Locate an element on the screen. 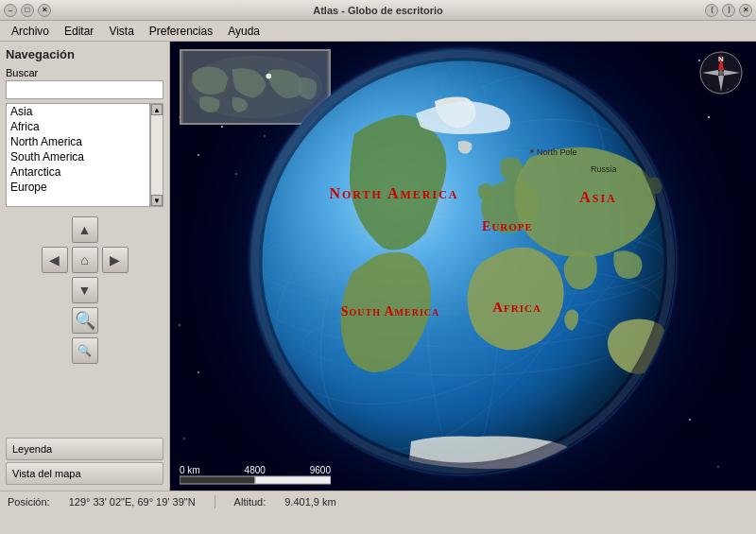 The image size is (756, 534). nav-left-btn: ◀ is located at coordinates (55, 260).